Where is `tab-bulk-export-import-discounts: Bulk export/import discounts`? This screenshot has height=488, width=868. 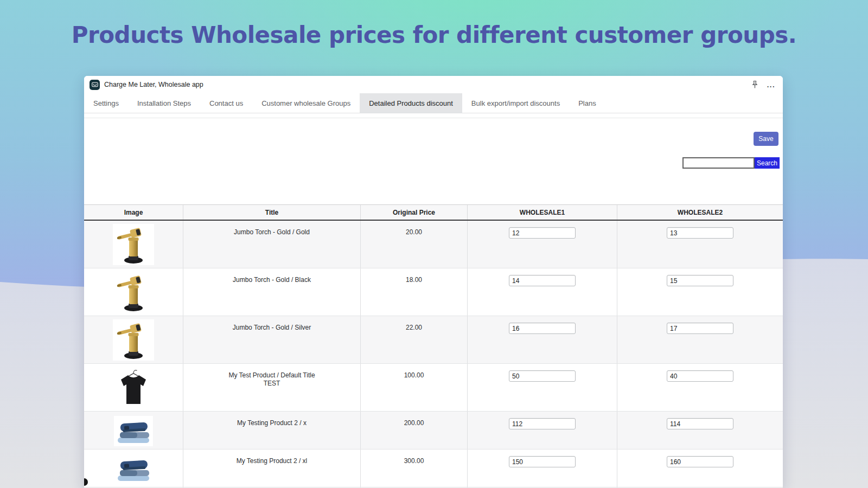
tab-bulk-export-import-discounts: Bulk export/import discounts is located at coordinates (515, 103).